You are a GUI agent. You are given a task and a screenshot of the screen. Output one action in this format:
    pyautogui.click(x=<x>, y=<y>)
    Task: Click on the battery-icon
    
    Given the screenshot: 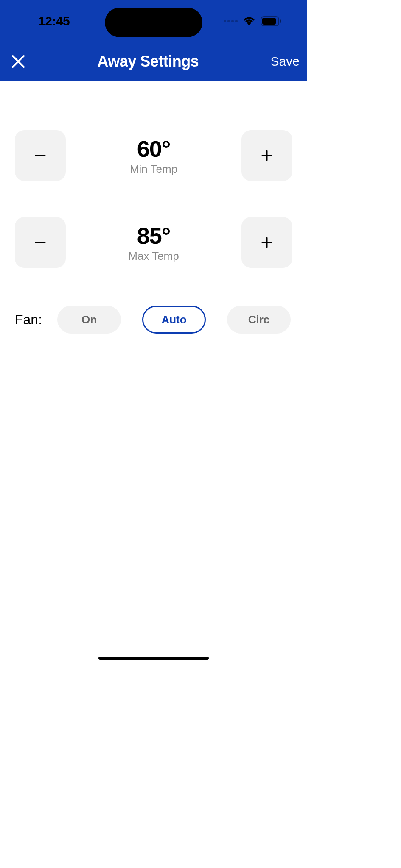 What is the action you would take?
    pyautogui.click(x=271, y=21)
    